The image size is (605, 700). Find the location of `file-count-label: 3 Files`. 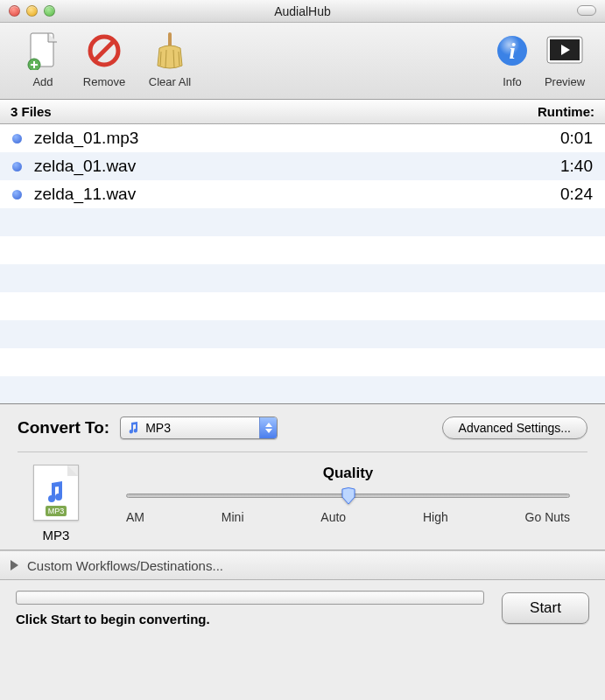

file-count-label: 3 Files is located at coordinates (32, 112).